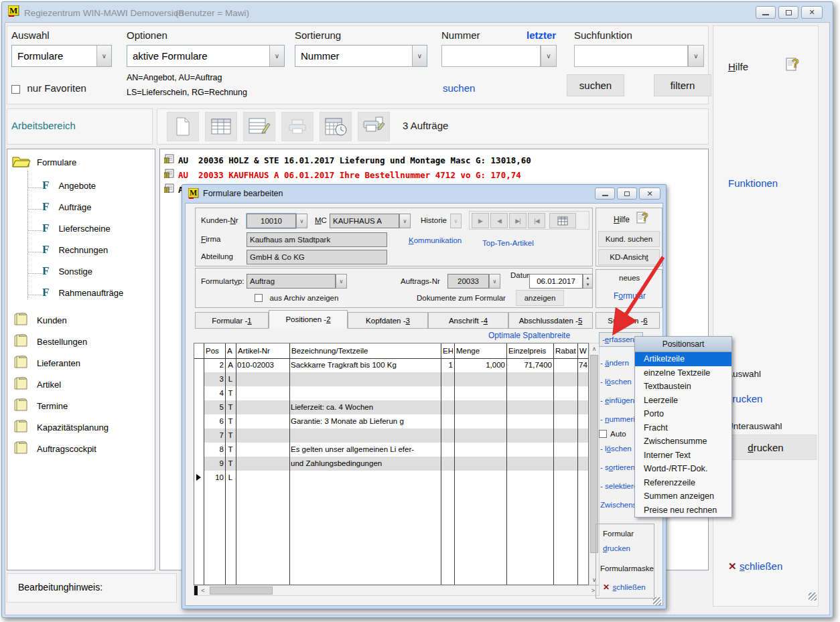 The image size is (840, 622). Describe the element at coordinates (317, 257) in the screenshot. I see `abteilung-field: GmbH & Co KG` at that location.